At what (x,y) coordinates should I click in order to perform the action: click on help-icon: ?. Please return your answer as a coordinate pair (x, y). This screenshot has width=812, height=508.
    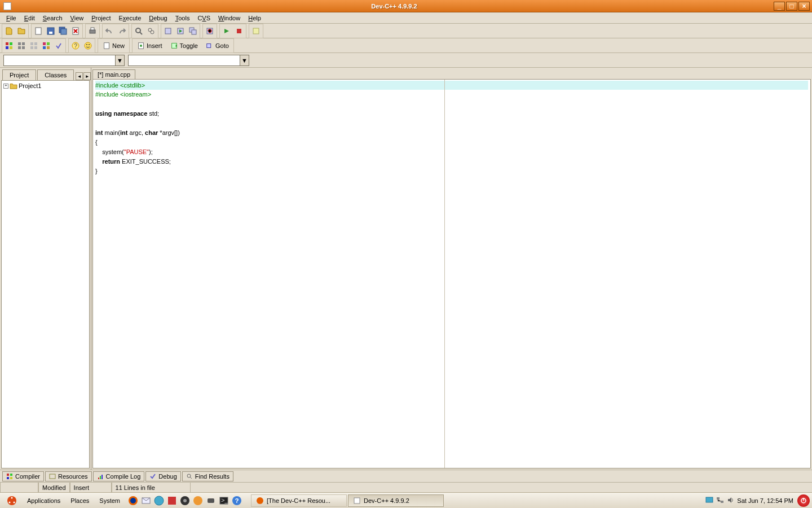
    Looking at the image, I should click on (237, 501).